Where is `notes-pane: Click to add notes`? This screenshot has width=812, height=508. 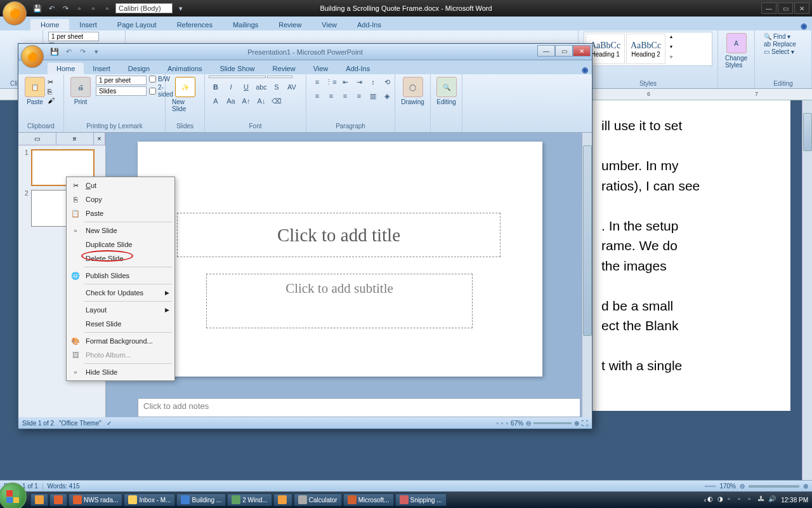 notes-pane: Click to add notes is located at coordinates (359, 408).